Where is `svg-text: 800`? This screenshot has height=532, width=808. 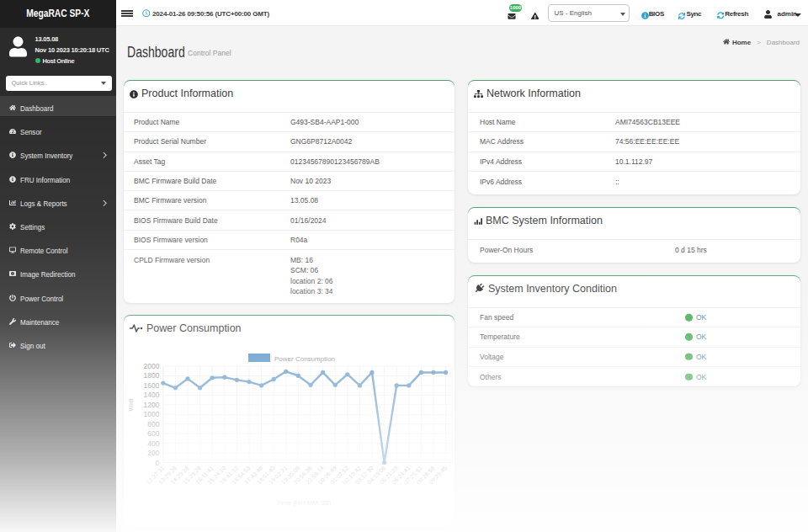
svg-text: 800 is located at coordinates (153, 424).